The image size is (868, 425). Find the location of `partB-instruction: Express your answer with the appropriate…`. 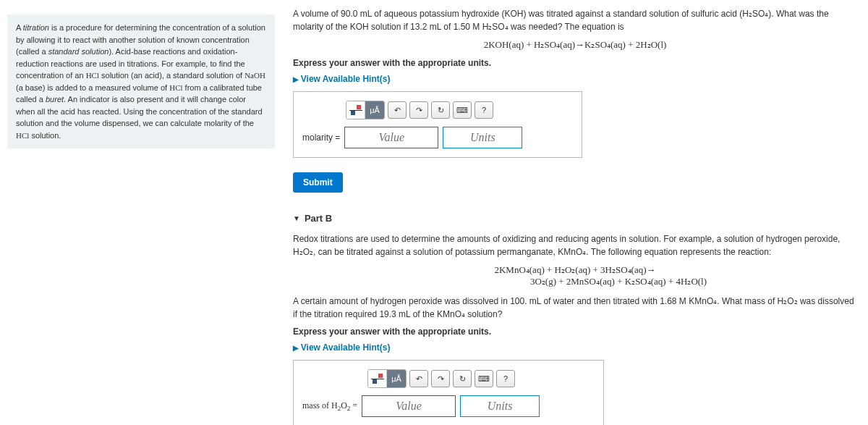

partB-instruction: Express your answer with the appropriate… is located at coordinates (575, 332).